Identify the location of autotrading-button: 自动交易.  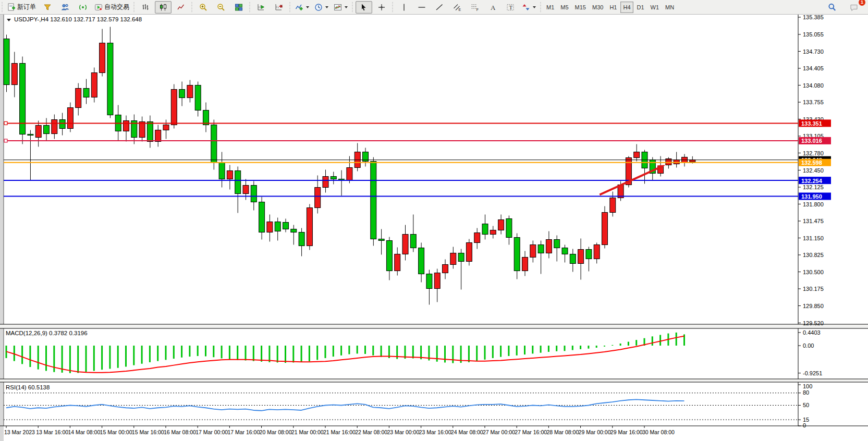
(112, 7).